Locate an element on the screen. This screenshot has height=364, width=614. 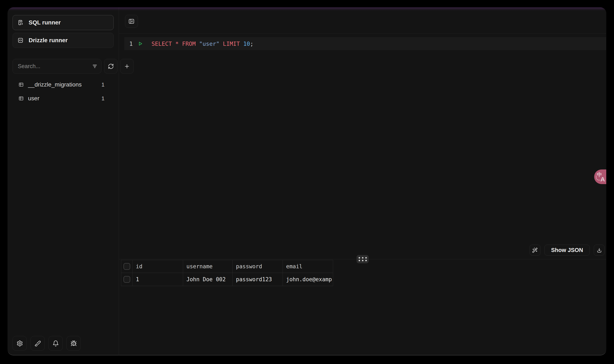
refresh-button is located at coordinates (111, 66).